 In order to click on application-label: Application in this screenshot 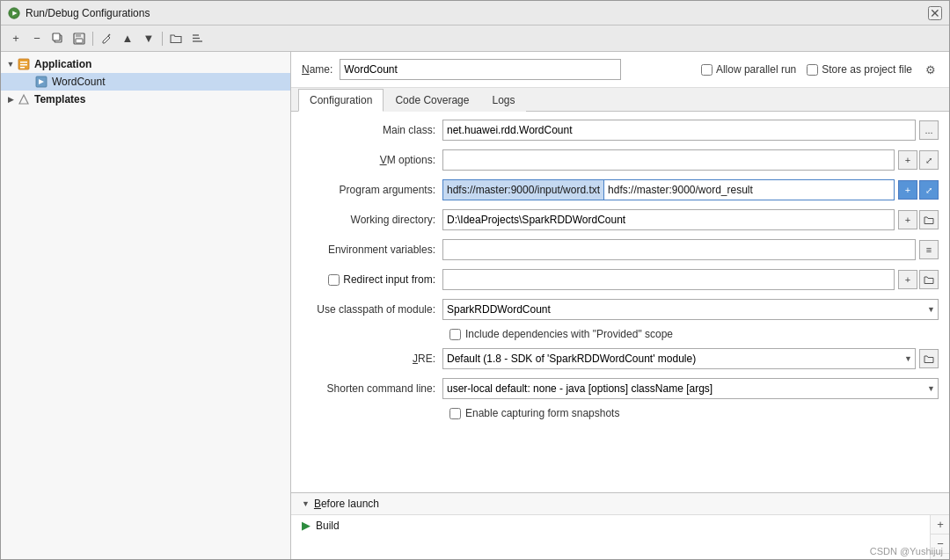, I will do `click(63, 64)`.